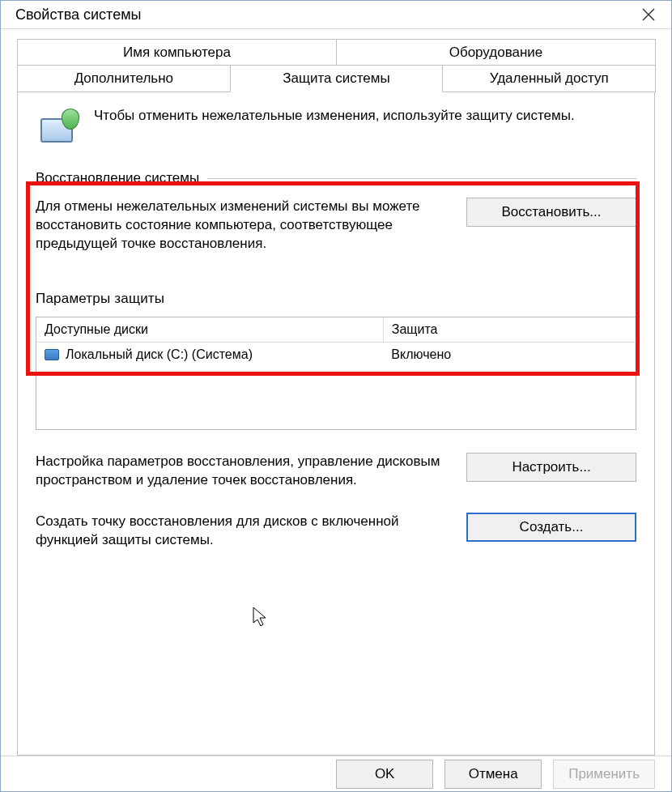  What do you see at coordinates (336, 52) in the screenshot?
I see `tabs-row-1: Имя компьютера Оборудование` at bounding box center [336, 52].